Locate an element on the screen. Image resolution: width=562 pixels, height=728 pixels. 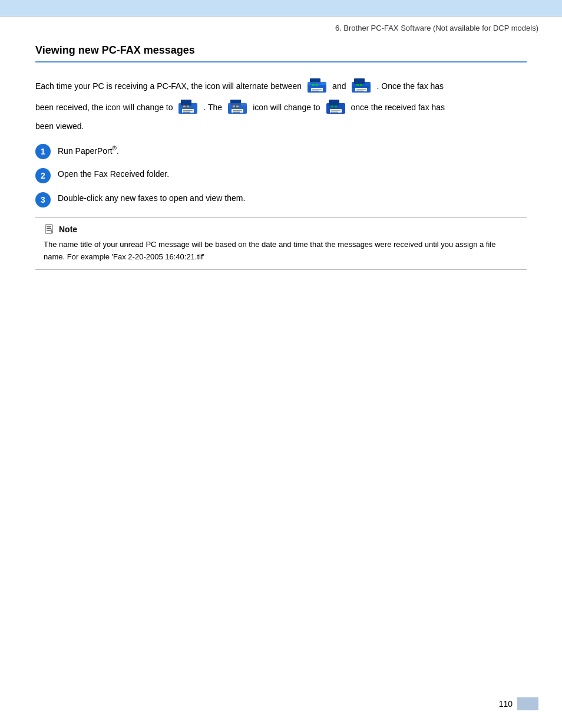
fax-icon-received is located at coordinates (188, 108).